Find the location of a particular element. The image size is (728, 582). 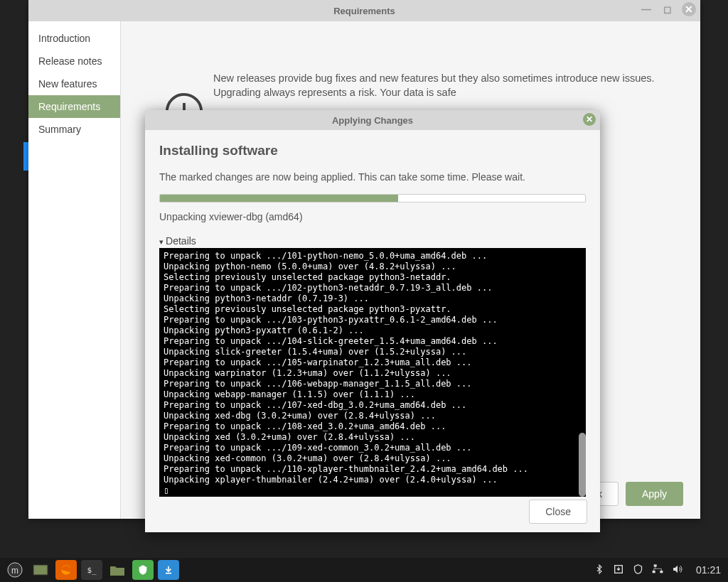

sidebar-item-release-notes: Release notes is located at coordinates (74, 61).